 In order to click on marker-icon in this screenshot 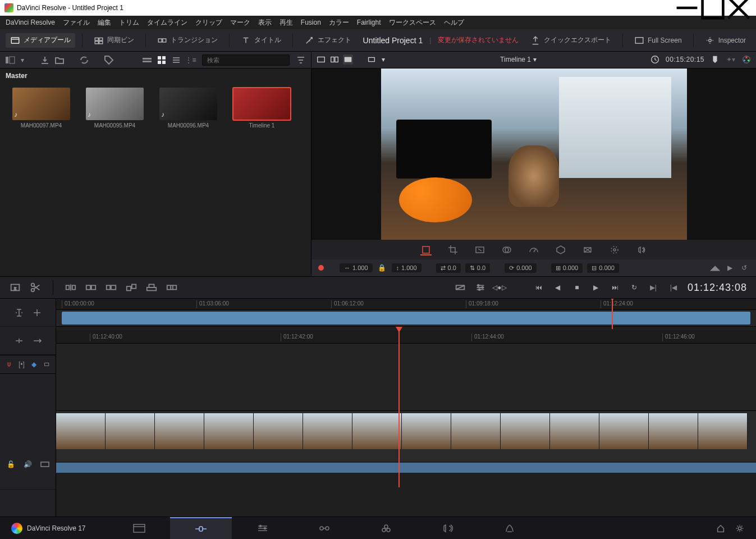, I will do `click(715, 60)`.